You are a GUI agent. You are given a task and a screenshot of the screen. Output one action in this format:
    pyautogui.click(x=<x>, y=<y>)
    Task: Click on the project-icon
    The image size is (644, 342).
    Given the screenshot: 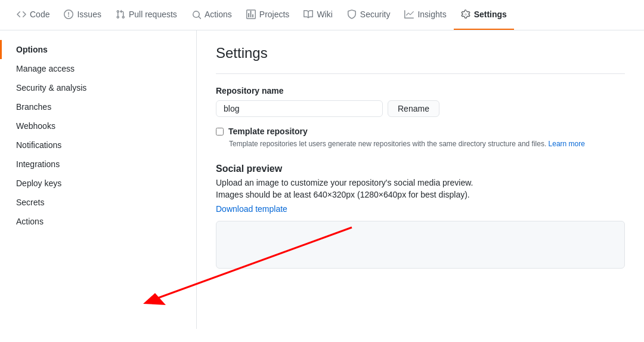 What is the action you would take?
    pyautogui.click(x=251, y=14)
    